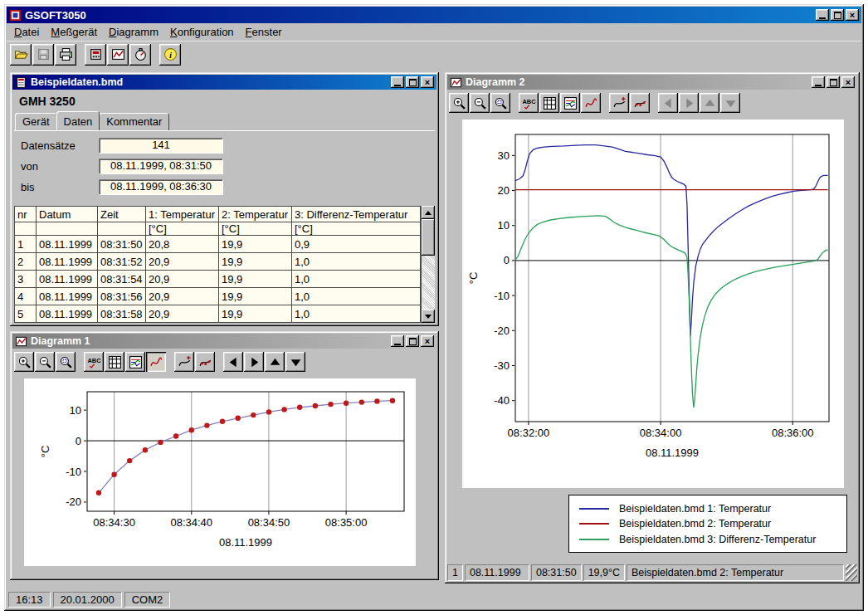 This screenshot has height=615, width=868. Describe the element at coordinates (669, 103) in the screenshot. I see `nav-left-icon` at that location.